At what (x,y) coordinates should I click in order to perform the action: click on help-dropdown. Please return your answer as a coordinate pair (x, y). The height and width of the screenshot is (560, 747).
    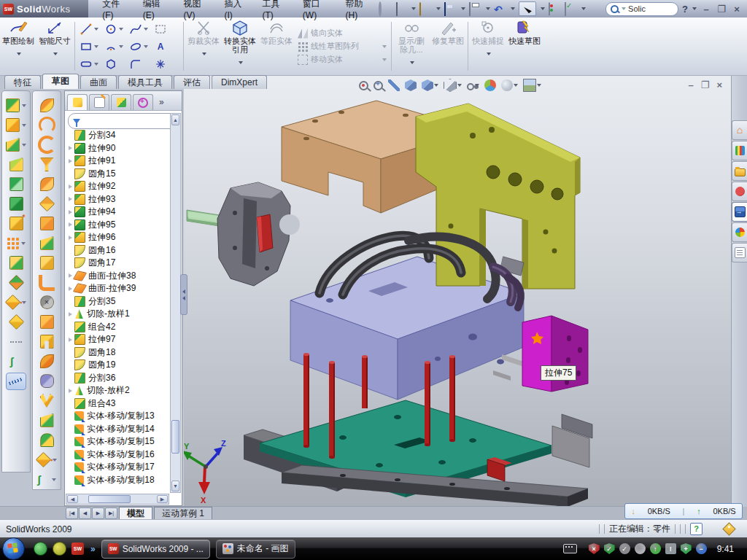
    Looking at the image, I should click on (694, 9).